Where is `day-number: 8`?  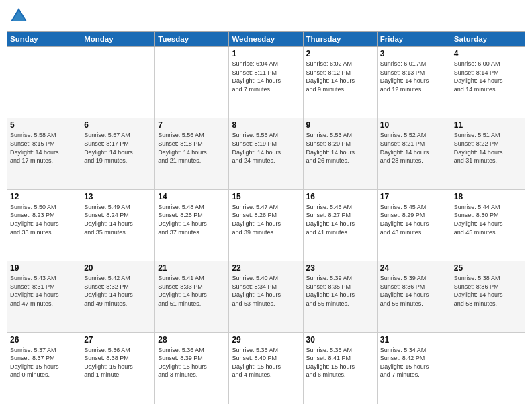 day-number: 8 is located at coordinates (266, 125).